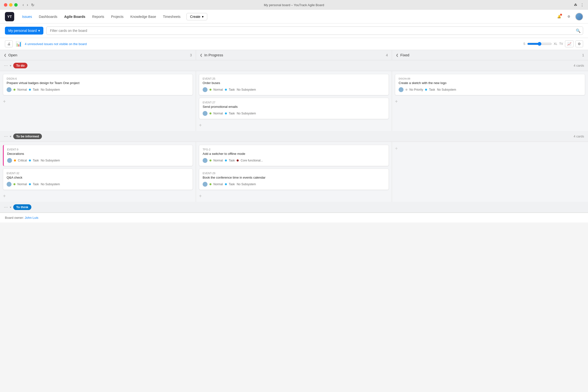 The height and width of the screenshot is (392, 588). Describe the element at coordinates (294, 154) in the screenshot. I see `card-title: Add a switcher to offline mode` at that location.